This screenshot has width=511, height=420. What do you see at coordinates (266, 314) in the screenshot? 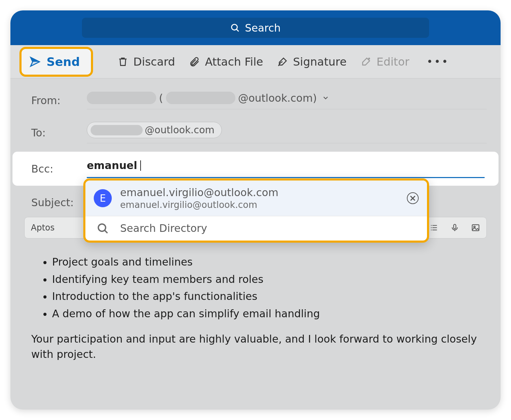
I see `list-item: A demo of how the app can simplify email…` at bounding box center [266, 314].